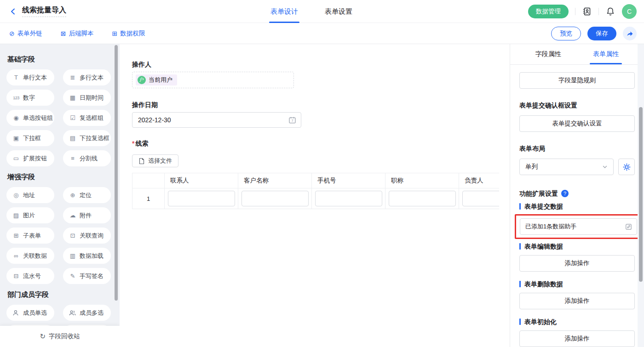  Describe the element at coordinates (13, 11) in the screenshot. I see `back-button` at that location.